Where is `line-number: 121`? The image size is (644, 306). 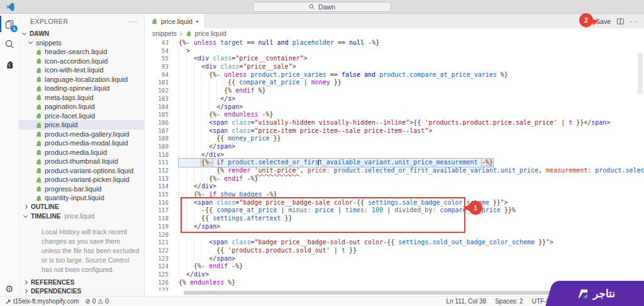
line-number: 121 is located at coordinates (164, 243).